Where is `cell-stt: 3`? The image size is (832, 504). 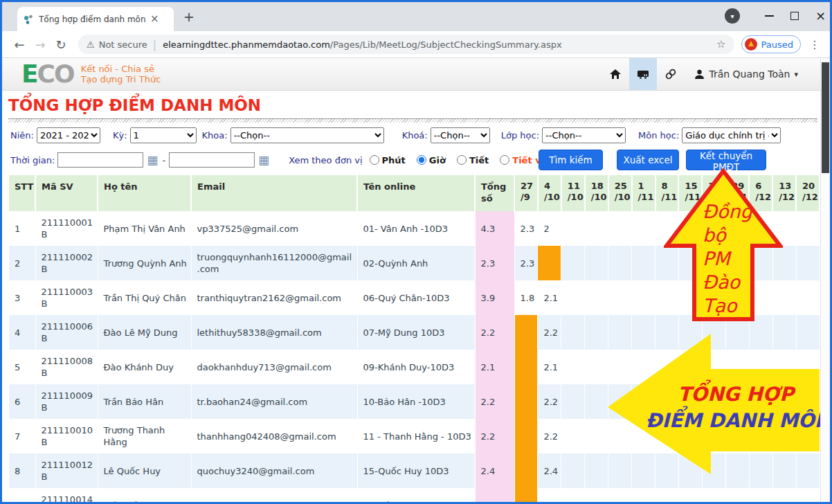
cell-stt: 3 is located at coordinates (22, 298).